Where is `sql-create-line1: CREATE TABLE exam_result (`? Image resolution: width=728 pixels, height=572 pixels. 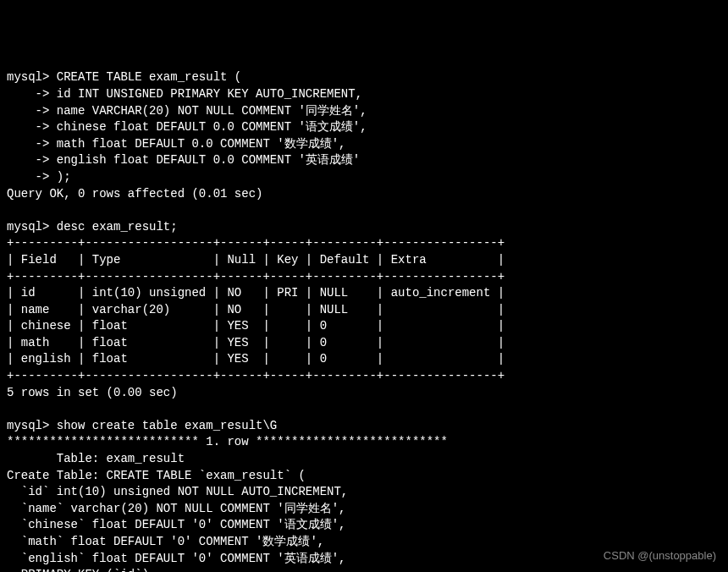 sql-create-line1: CREATE TABLE exam_result ( is located at coordinates (149, 77).